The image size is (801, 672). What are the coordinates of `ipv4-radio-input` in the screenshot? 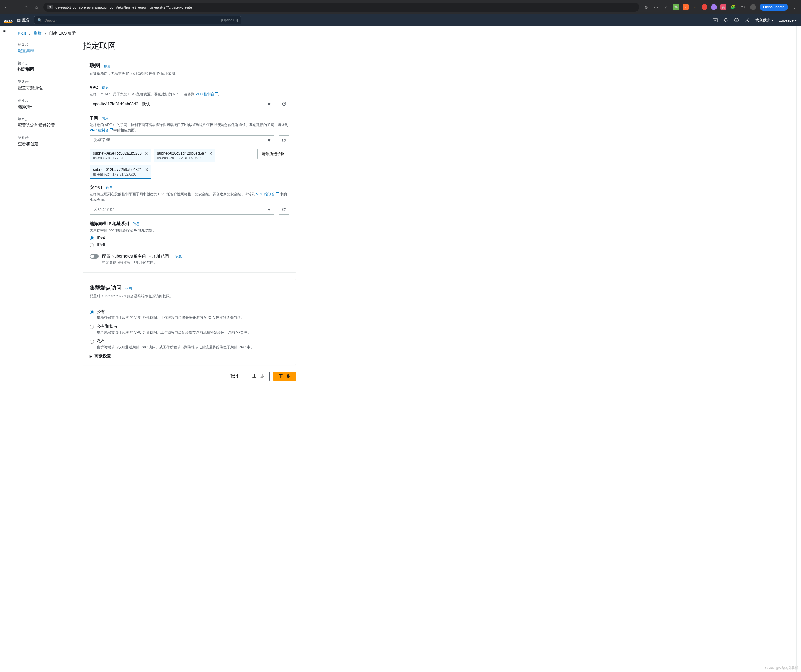 It's located at (92, 238).